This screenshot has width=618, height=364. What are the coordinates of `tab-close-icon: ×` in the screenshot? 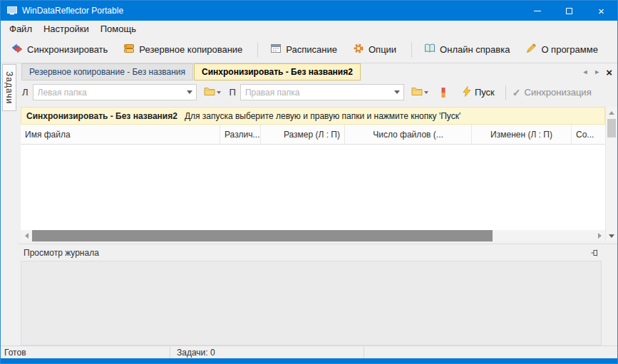 It's located at (610, 73).